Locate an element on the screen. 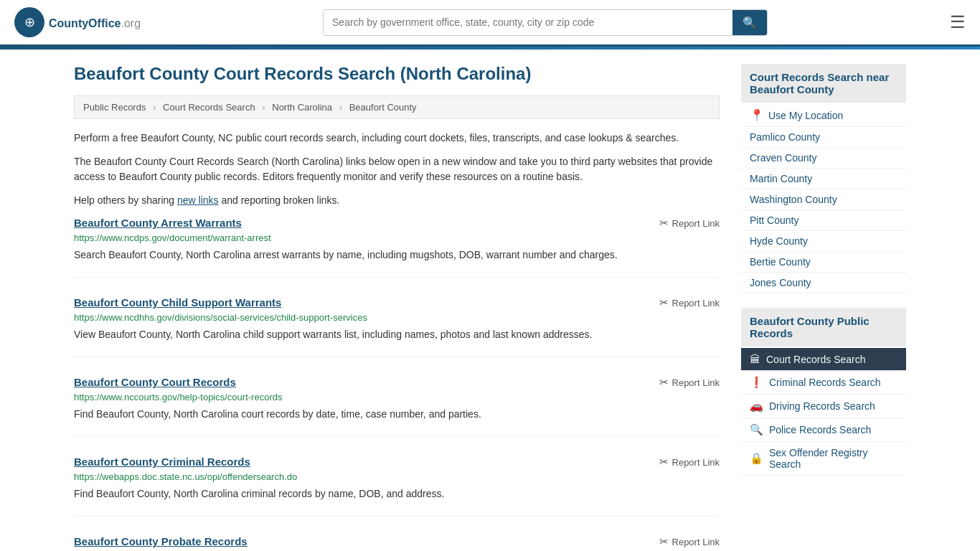 The height and width of the screenshot is (551, 980). result-url: https://webapps.doc.state.nc.us/opi/offe… is located at coordinates (397, 476).